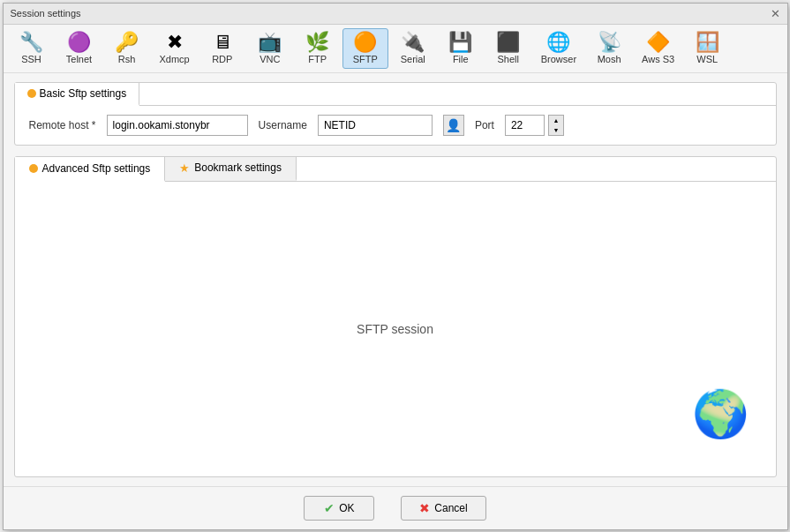 The width and height of the screenshot is (790, 532). Describe the element at coordinates (318, 59) in the screenshot. I see `ftp-label: FTP` at that location.